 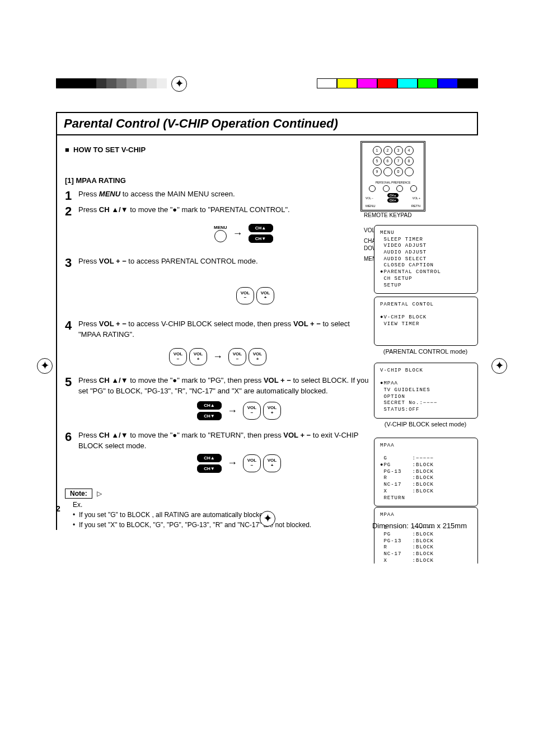 I want to click on note-label: Note:, so click(x=78, y=494).